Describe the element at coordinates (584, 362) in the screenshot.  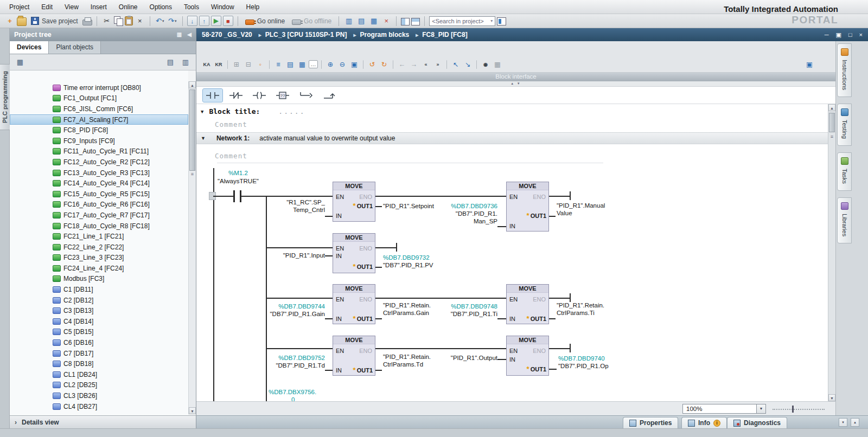
I see `operand: %DB7.DBD9740 "DB7".PID_R1.Op` at that location.